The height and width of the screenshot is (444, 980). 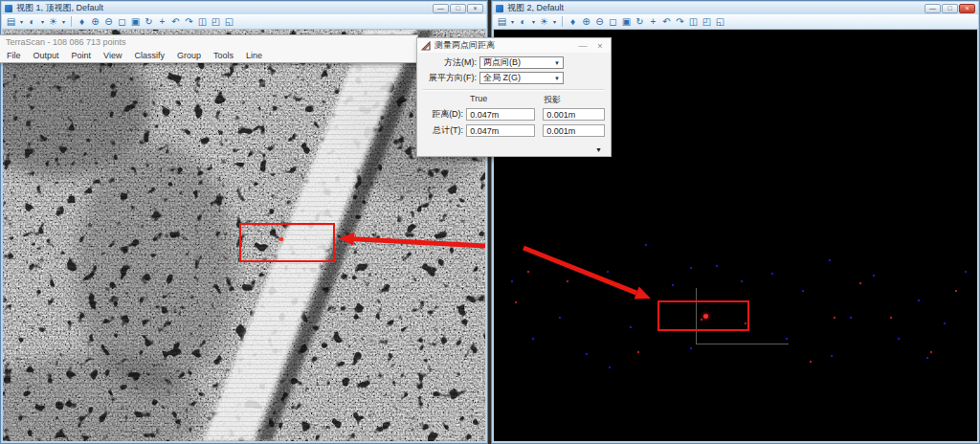 I want to click on flatten-direction-value: 全局 Z(G), so click(x=519, y=78).